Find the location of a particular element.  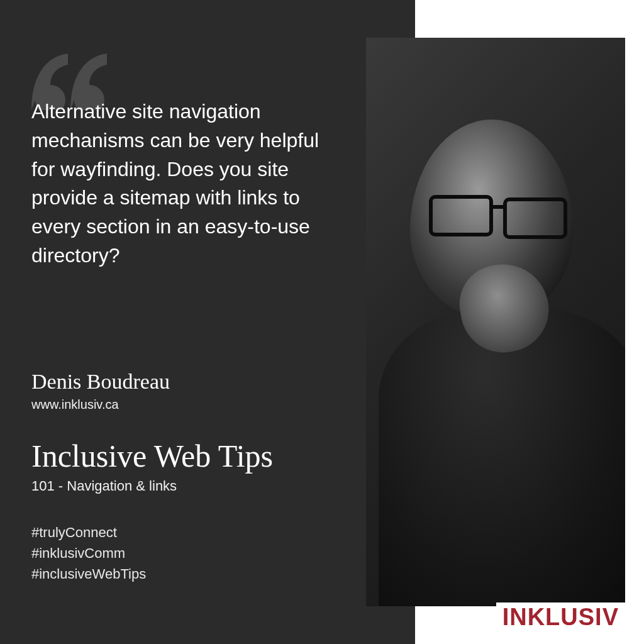

brand-text: INKLUSIV is located at coordinates (561, 617).